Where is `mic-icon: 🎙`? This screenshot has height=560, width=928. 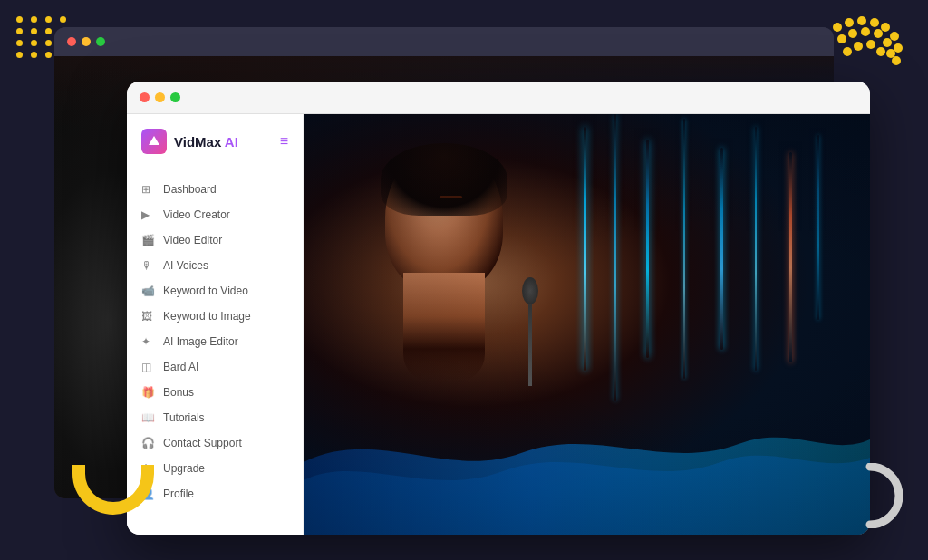
mic-icon: 🎙 is located at coordinates (148, 266).